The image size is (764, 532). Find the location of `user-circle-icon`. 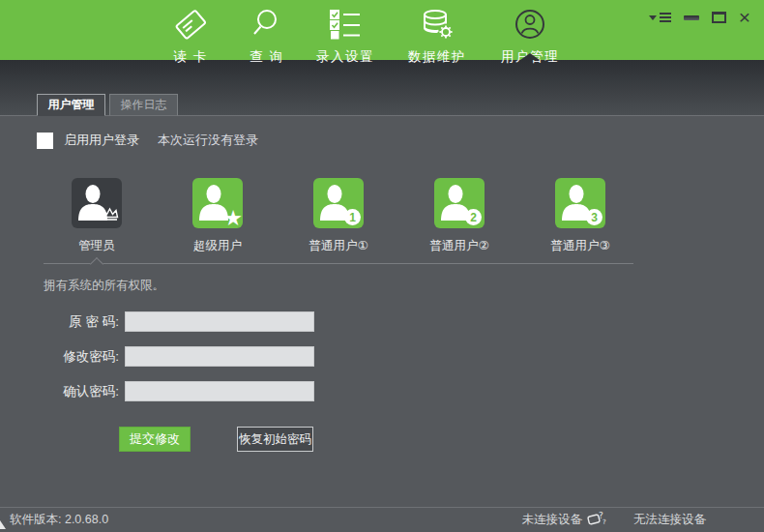

user-circle-icon is located at coordinates (530, 26).